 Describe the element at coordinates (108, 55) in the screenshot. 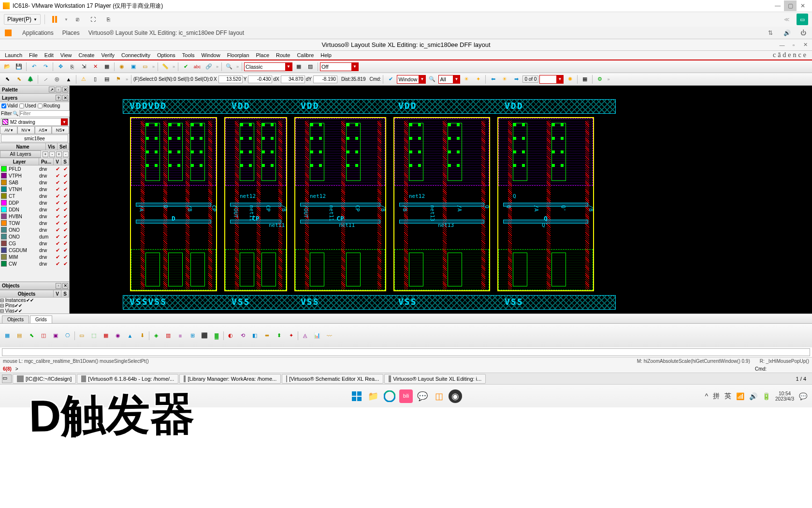

I see `menu-verify: Verify` at that location.